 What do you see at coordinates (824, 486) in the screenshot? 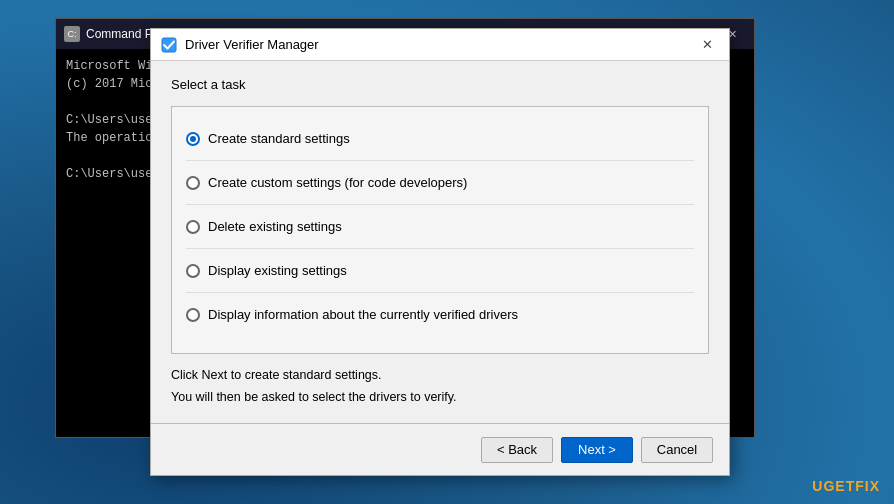
I see `watermark-prefix: UG` at bounding box center [824, 486].